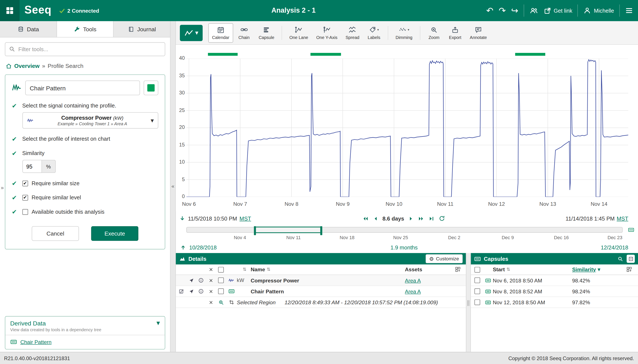 Image resolution: width=638 pixels, height=364 pixels. Describe the element at coordinates (352, 33) in the screenshot. I see `toolbar-spread: Spread` at that location.